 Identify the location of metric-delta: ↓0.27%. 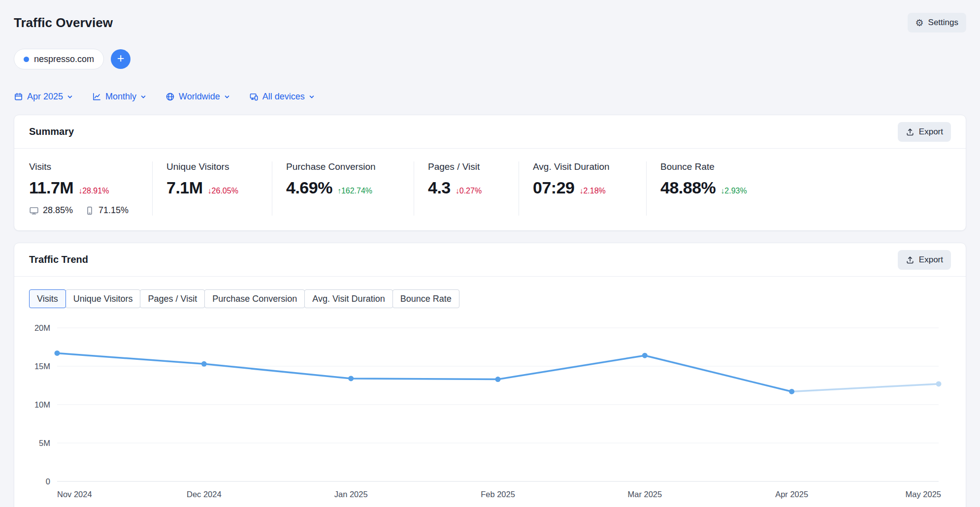
(469, 191).